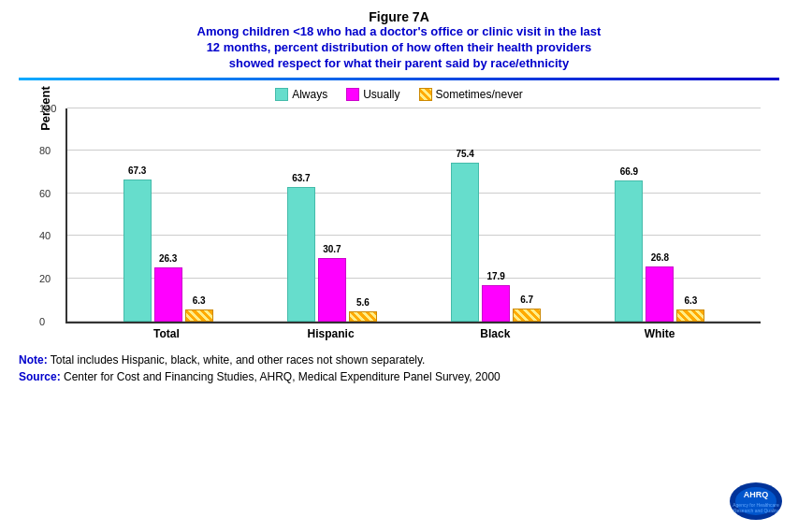 The height and width of the screenshot is (532, 798). What do you see at coordinates (353, 94) in the screenshot?
I see `legend-usually-box` at bounding box center [353, 94].